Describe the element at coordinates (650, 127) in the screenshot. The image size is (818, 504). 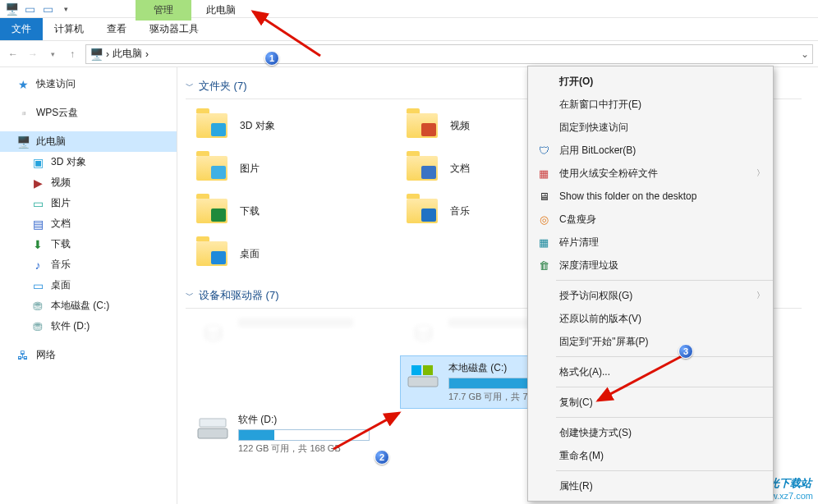
I see `cm-pin-quick-access: 固定到快速访问` at that location.